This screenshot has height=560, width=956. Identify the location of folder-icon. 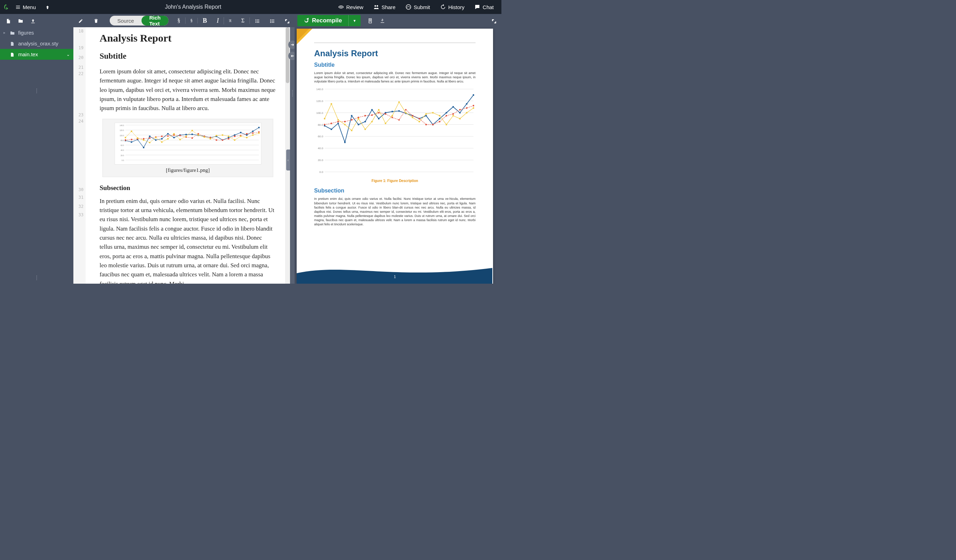
(13, 33).